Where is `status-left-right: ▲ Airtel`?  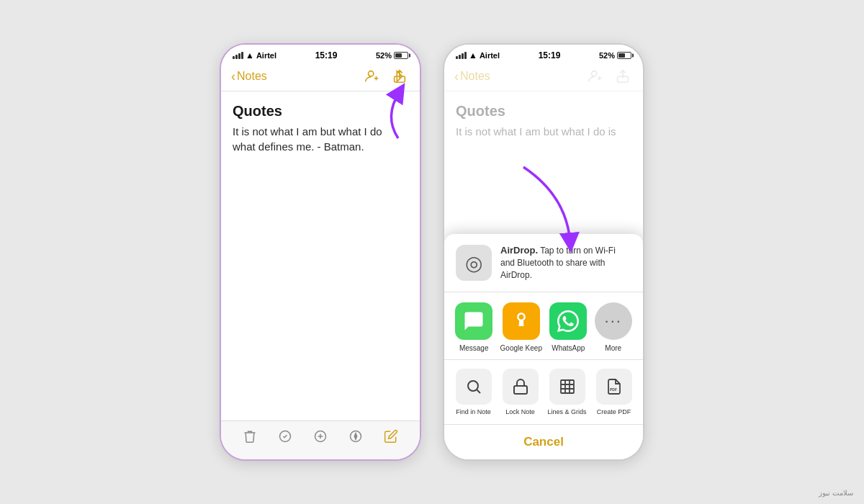
status-left-right: ▲ Airtel is located at coordinates (478, 55).